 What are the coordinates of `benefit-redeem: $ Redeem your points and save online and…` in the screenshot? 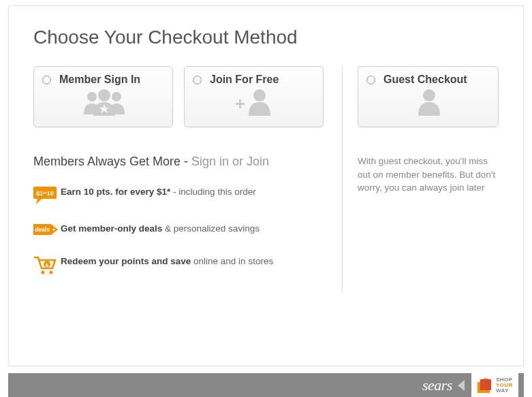 It's located at (180, 266).